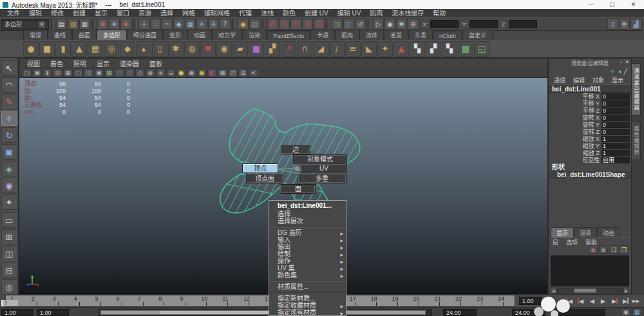 The height and width of the screenshot is (316, 644). Describe the element at coordinates (111, 49) in the screenshot. I see `poly-torus-icon: ◎` at that location.